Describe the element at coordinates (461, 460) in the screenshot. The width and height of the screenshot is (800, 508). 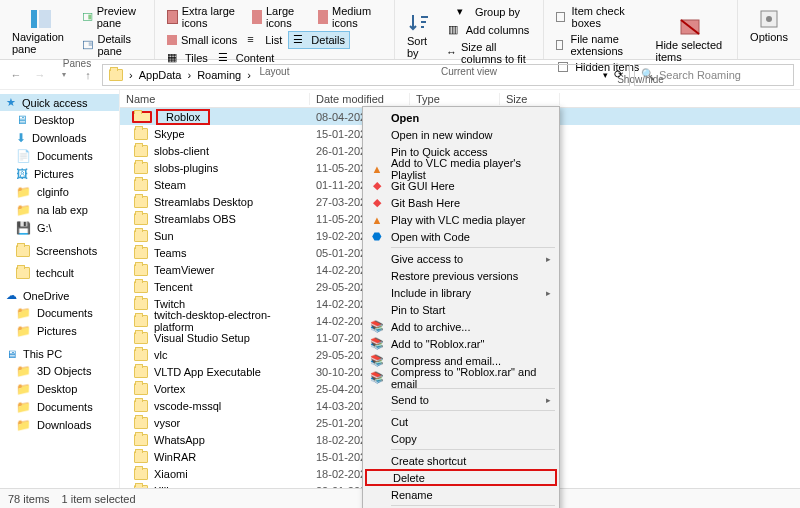
I see `ctx-create-shortcut: Create shortcut` at that location.